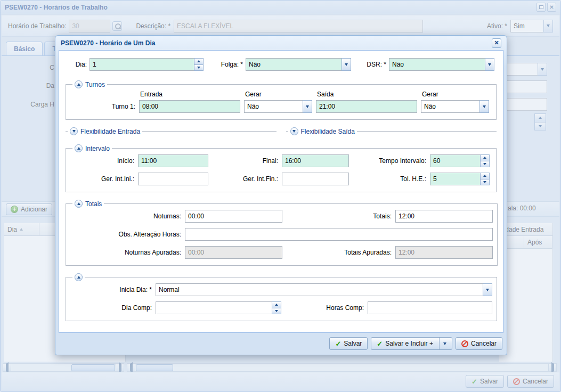  What do you see at coordinates (484, 344) in the screenshot?
I see `dialog-cancel-label: Cancelar` at bounding box center [484, 344].